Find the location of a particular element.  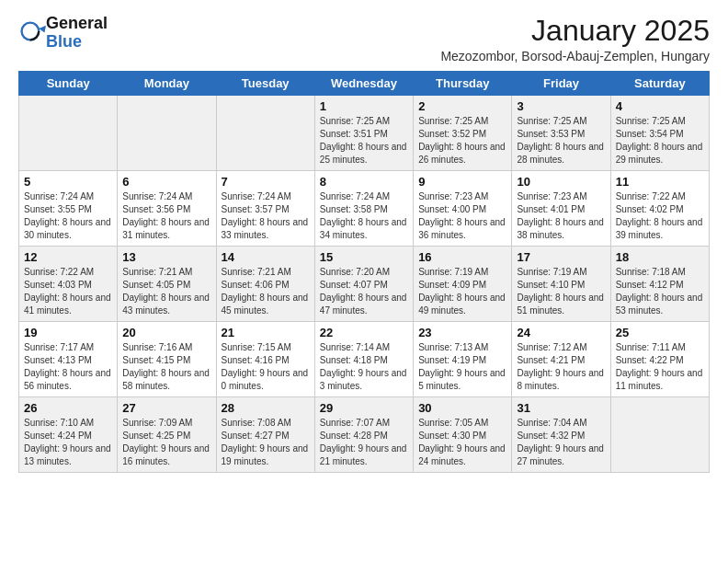

header-saturday: Saturday is located at coordinates (660, 84).